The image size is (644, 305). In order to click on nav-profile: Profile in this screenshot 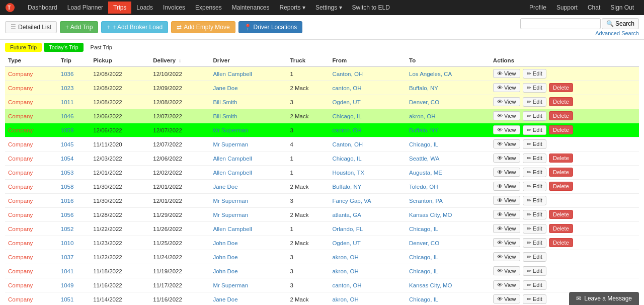, I will do `click(538, 8)`.